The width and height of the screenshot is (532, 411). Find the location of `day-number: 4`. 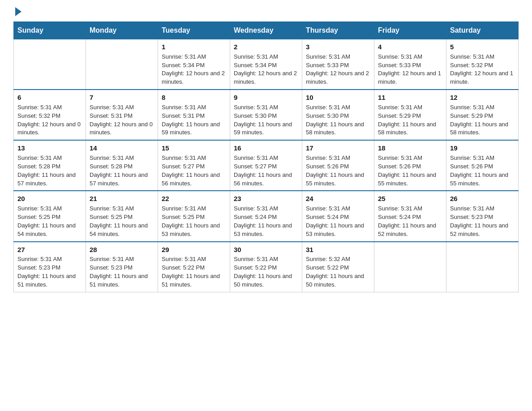

day-number: 4 is located at coordinates (410, 47).